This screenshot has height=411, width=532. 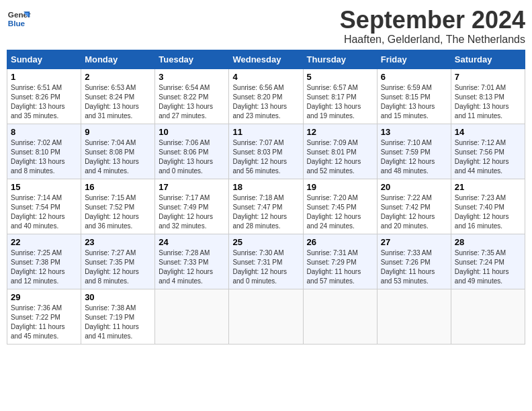 What do you see at coordinates (414, 132) in the screenshot?
I see `day-number: 13` at bounding box center [414, 132].